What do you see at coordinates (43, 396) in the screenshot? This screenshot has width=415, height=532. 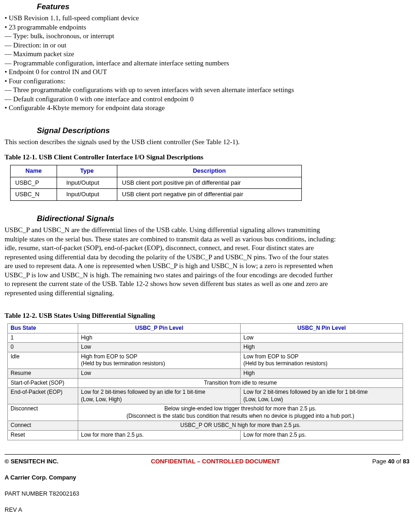 I see `cell-bus-state: End-of-Packet (EOP)` at bounding box center [43, 396].